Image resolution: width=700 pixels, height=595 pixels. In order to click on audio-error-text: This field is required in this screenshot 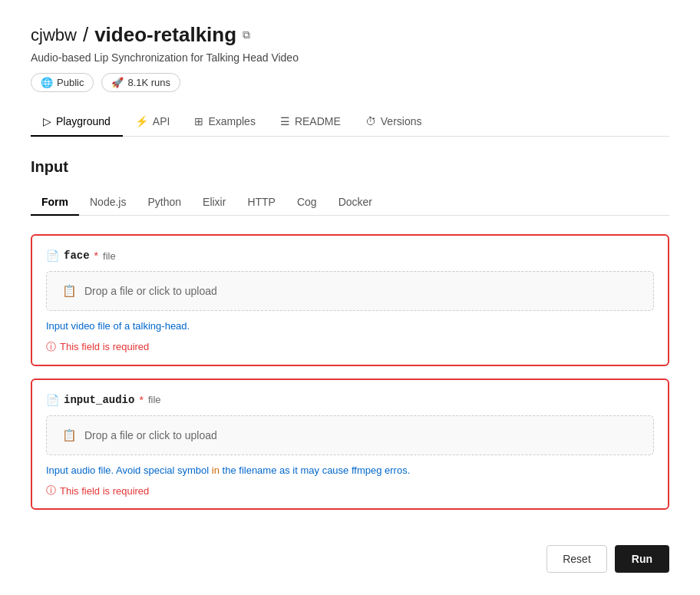, I will do `click(104, 491)`.